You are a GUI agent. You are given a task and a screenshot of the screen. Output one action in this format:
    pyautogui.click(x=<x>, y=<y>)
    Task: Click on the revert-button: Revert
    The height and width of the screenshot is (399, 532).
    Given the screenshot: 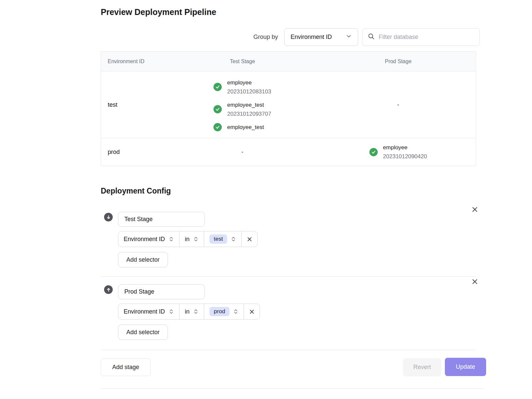 What is the action you would take?
    pyautogui.click(x=422, y=367)
    